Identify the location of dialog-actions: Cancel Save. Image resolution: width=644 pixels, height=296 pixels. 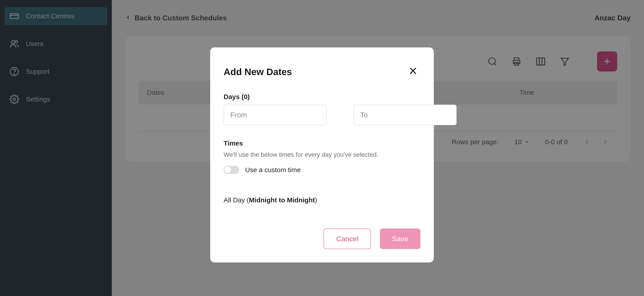
(322, 239).